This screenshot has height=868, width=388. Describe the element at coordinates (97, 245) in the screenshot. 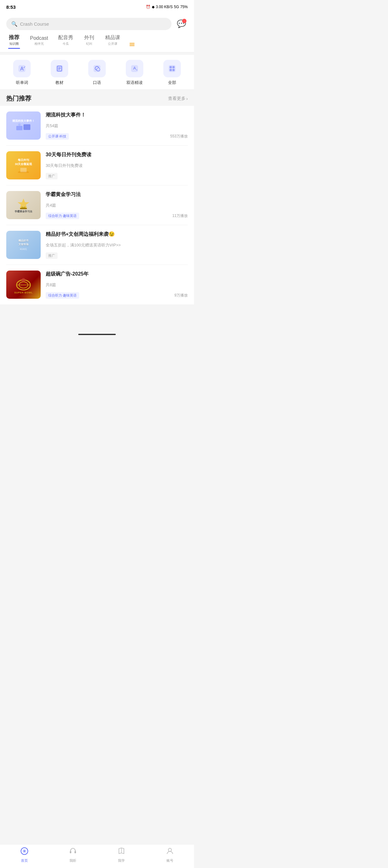

I see `content-item-4: 精品好书文创专场 ¥100元 精品好书+文创周边福利来袭😉 全场五折起，满100…` at that location.